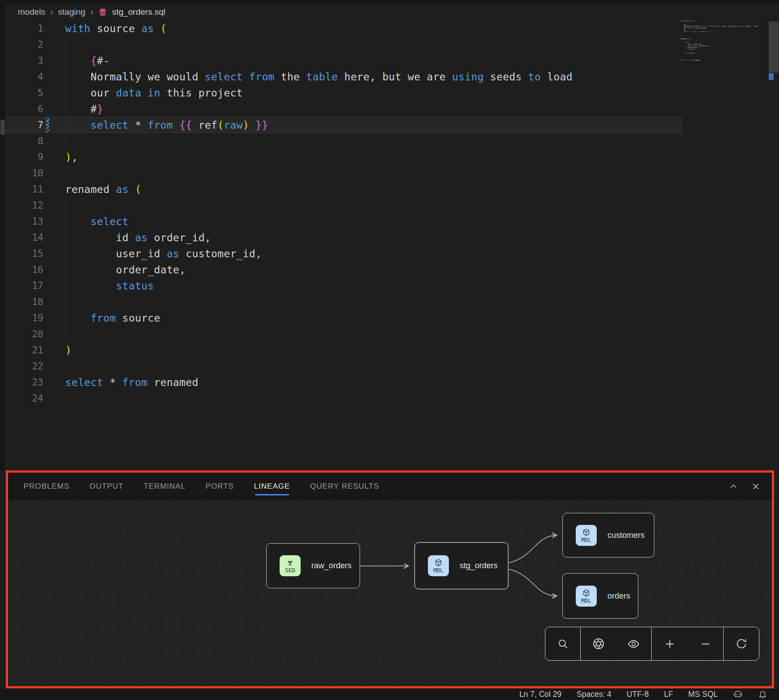 This screenshot has height=700, width=779. What do you see at coordinates (540, 694) in the screenshot?
I see `status-cursor-position: Ln 7, Col 29` at bounding box center [540, 694].